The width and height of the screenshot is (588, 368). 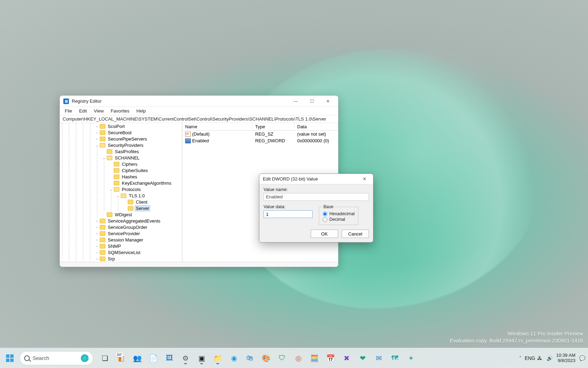 What do you see at coordinates (260, 141) in the screenshot?
I see `list-row: EnabledREG_DWORD0x00000000 (0)` at bounding box center [260, 141].